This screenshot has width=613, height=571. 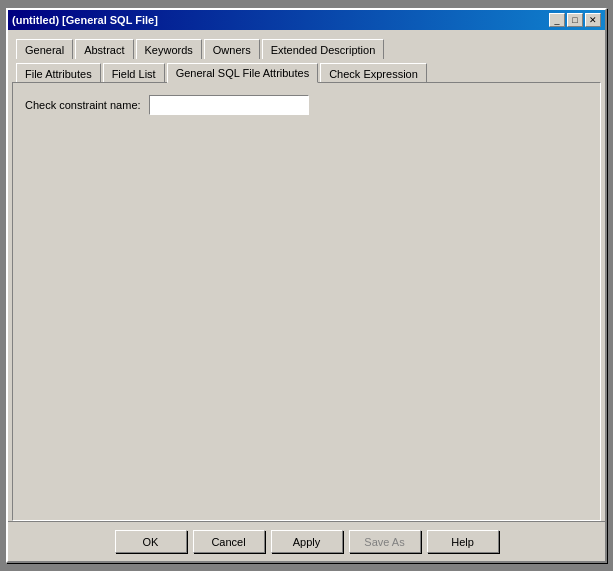 What do you see at coordinates (83, 105) in the screenshot?
I see `check-constraint-label: Check constraint name:` at bounding box center [83, 105].